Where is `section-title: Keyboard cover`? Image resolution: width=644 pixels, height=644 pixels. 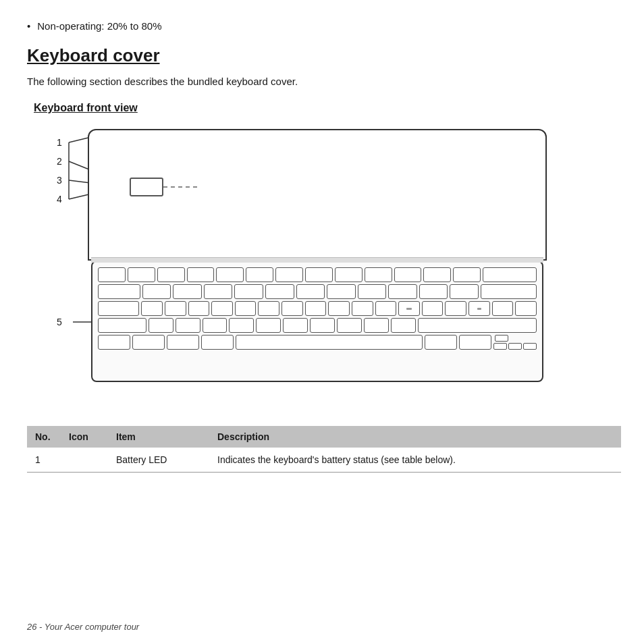
section-title: Keyboard cover is located at coordinates (322, 55).